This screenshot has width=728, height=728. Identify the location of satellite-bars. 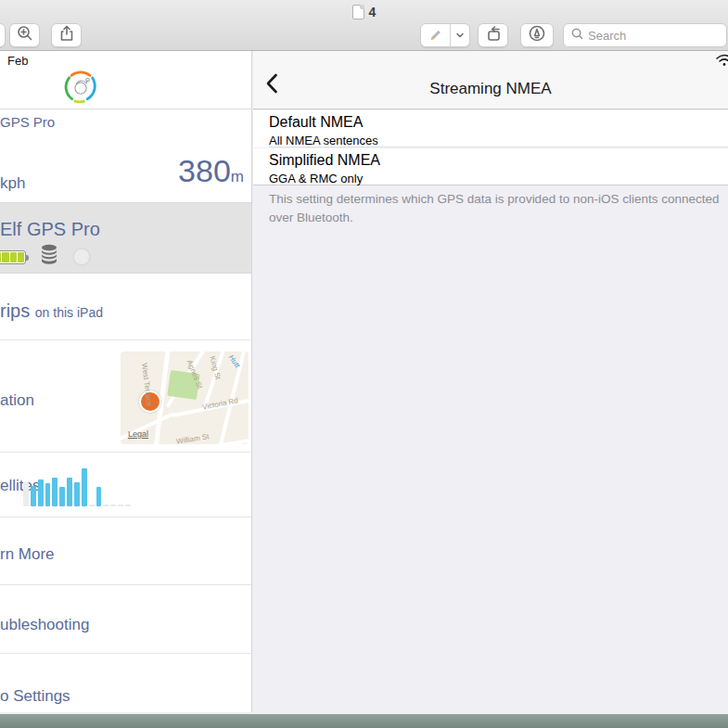
(77, 486).